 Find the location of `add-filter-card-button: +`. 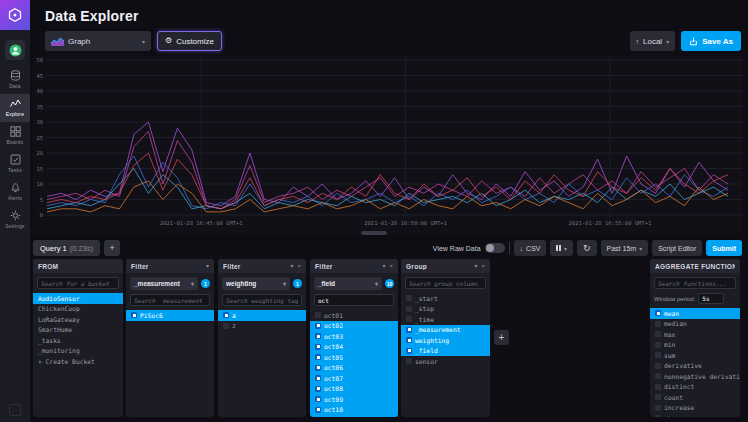

add-filter-card-button: + is located at coordinates (502, 338).